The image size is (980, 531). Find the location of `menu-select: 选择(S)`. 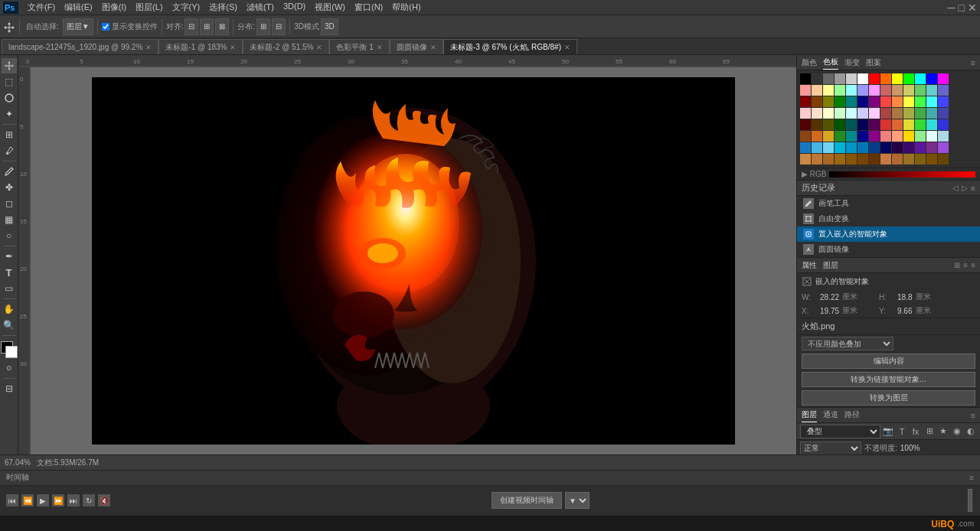

menu-select: 选择(S) is located at coordinates (224, 8).